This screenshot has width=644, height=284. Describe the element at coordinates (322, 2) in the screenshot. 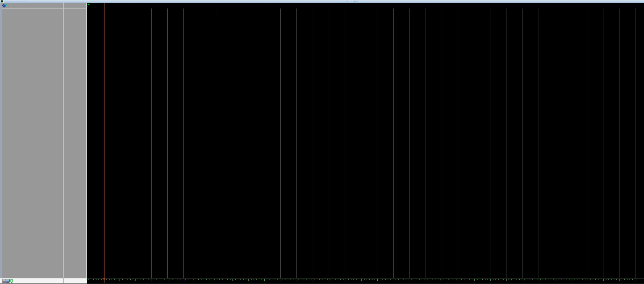

I see `window-titlebar` at that location.